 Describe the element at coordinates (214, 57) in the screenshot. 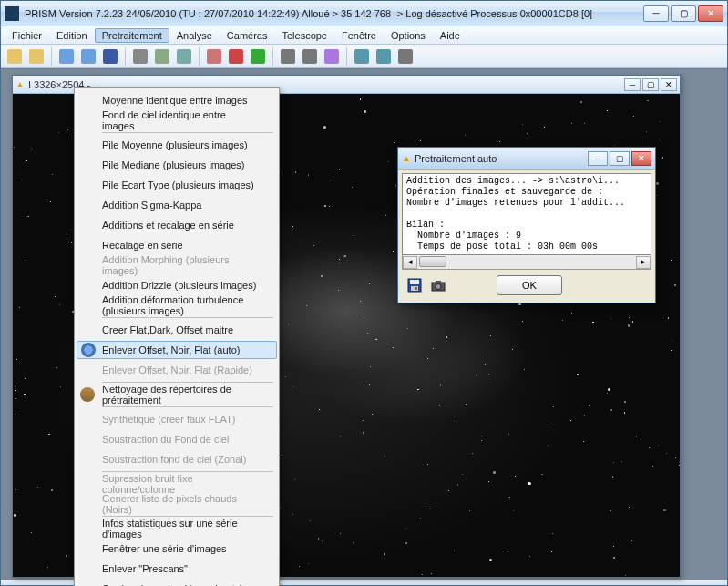

I see `palette-button` at that location.